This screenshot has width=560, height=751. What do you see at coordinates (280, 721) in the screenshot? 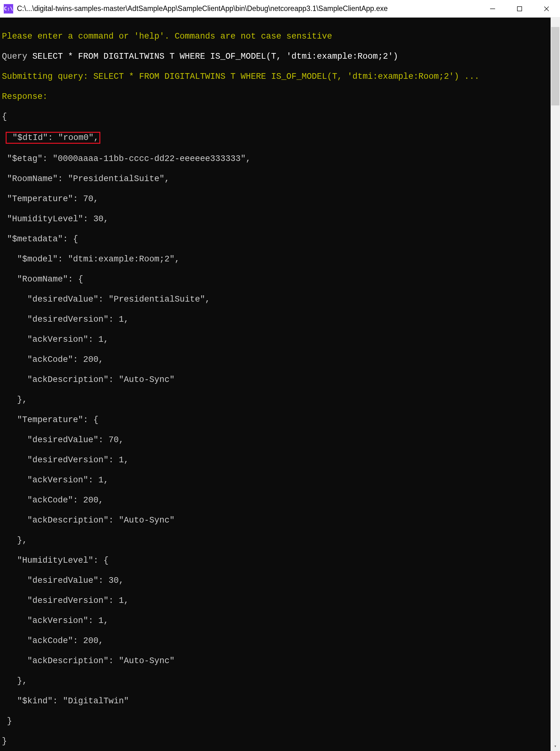
I see `json-line: }` at bounding box center [280, 721].